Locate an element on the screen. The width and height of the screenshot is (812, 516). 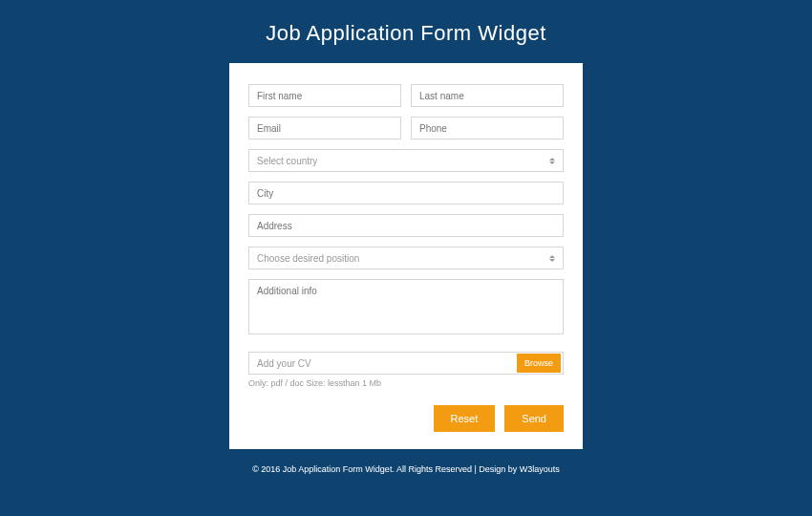
first-name-input is located at coordinates (325, 96).